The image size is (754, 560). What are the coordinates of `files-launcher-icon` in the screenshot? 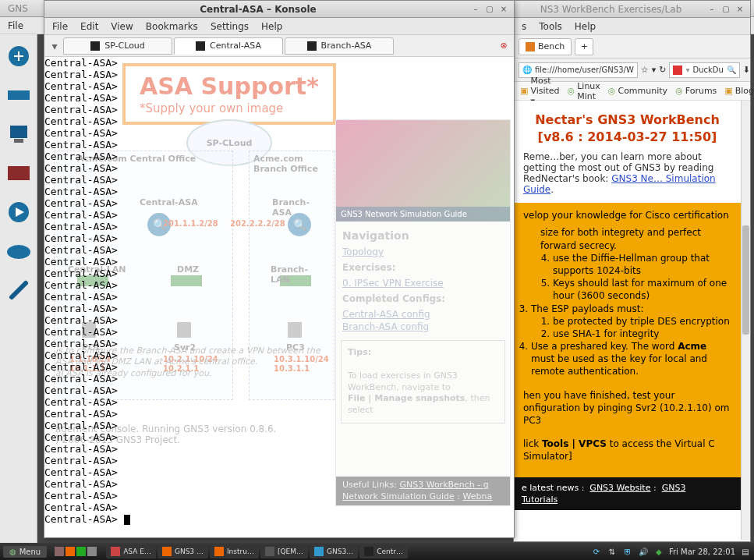 It's located at (92, 551).